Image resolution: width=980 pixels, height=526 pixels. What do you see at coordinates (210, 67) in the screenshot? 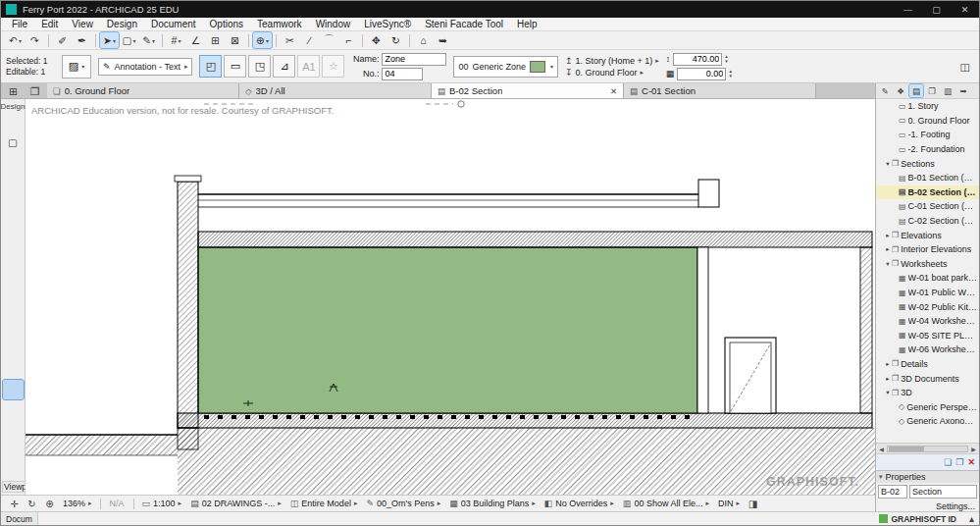
I see `zone-geometry-polygon-button: ◰` at bounding box center [210, 67].